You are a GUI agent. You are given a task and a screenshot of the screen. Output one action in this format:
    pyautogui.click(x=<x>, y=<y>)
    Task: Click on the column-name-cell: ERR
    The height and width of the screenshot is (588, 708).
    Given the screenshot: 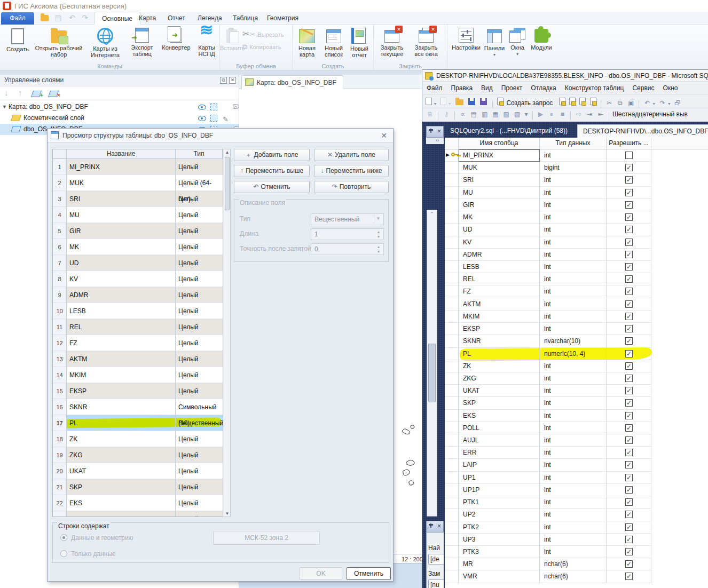 What is the action you would take?
    pyautogui.click(x=499, y=452)
    